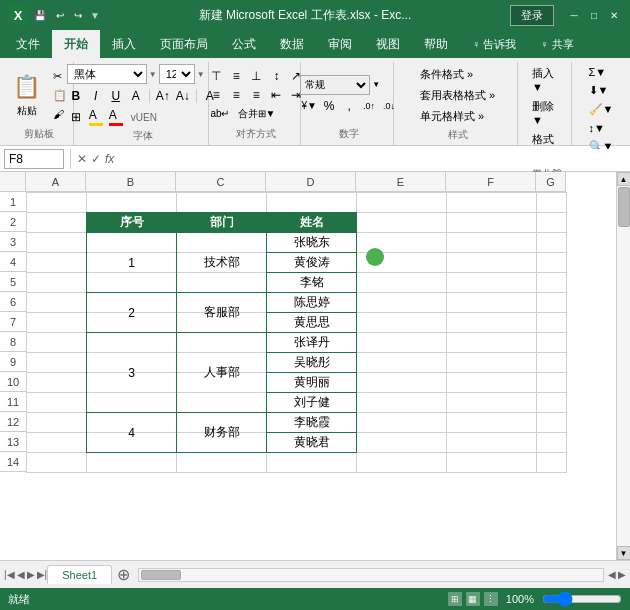 The image size is (630, 610). What do you see at coordinates (312, 323) in the screenshot?
I see `person-cell-1-1: 黄思思` at bounding box center [312, 323].